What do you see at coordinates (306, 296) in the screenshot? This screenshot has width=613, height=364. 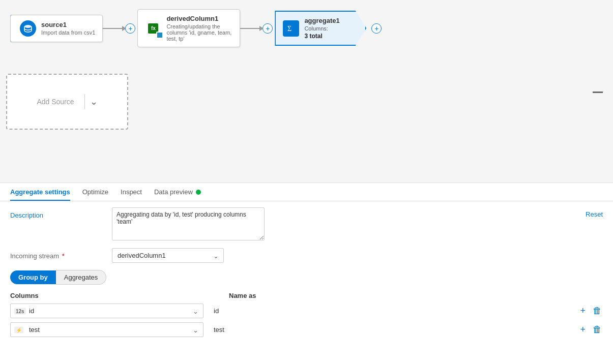 I see `columns-headers: Columns Name as` at bounding box center [306, 296].